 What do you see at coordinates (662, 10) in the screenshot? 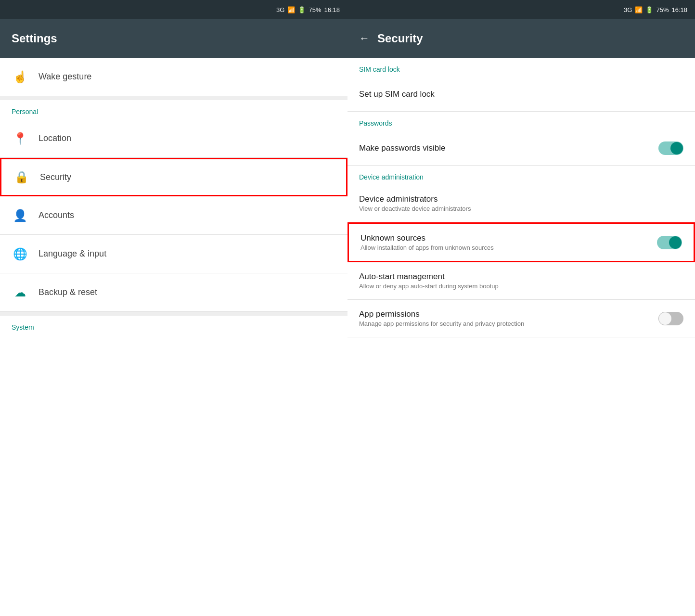
I see `right-battery-percent: 75%` at bounding box center [662, 10].